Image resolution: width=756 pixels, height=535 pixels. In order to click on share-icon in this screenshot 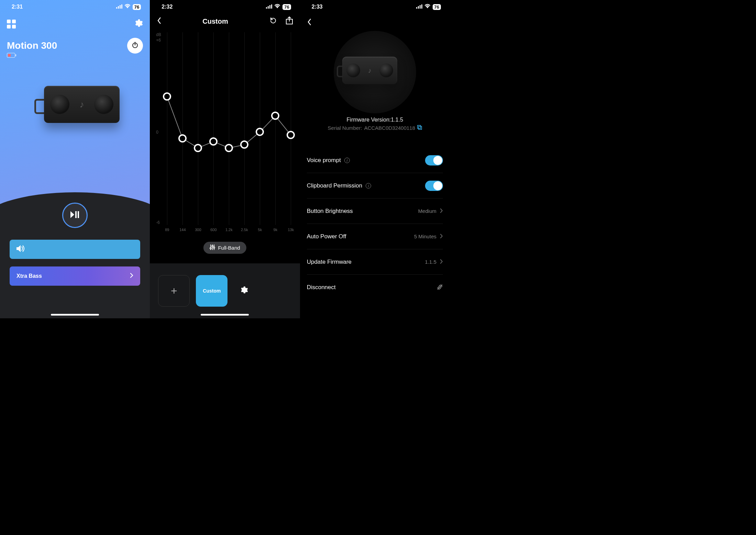, I will do `click(289, 21)`.